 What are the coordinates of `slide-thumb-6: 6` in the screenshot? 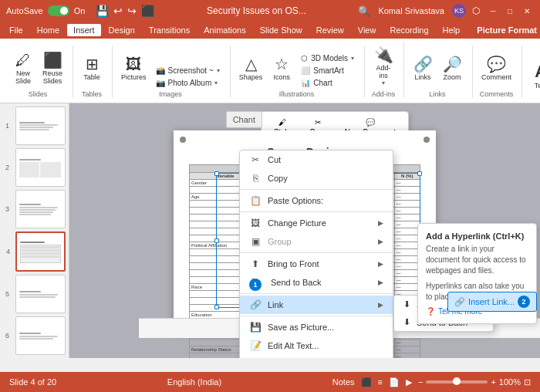 It's located at (40, 336).